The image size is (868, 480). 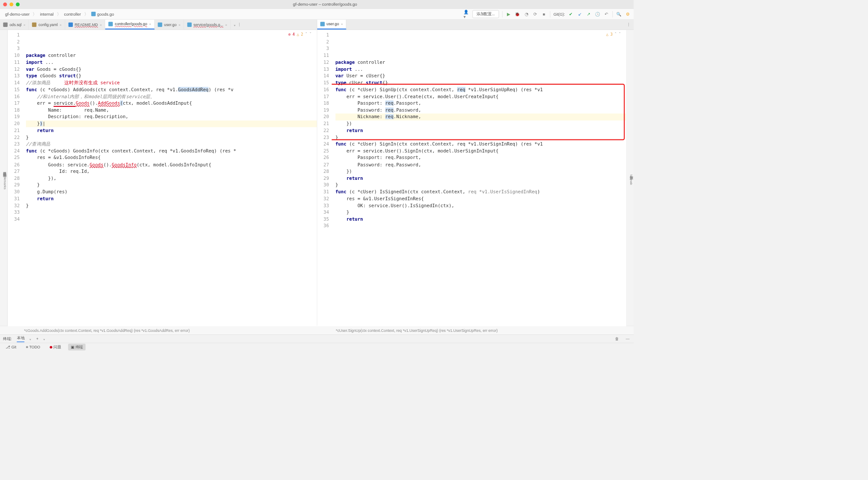 I want to click on traffic-max, so click(x=18, y=4).